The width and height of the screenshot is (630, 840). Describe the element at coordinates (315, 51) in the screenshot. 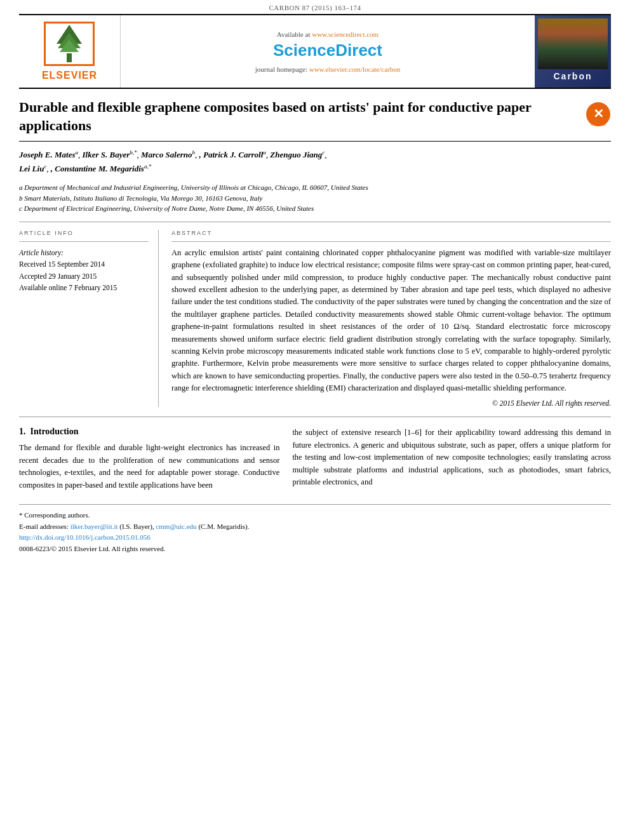

I see `journal-header: ELSEVIER Available at www.sciencedirect.…` at that location.